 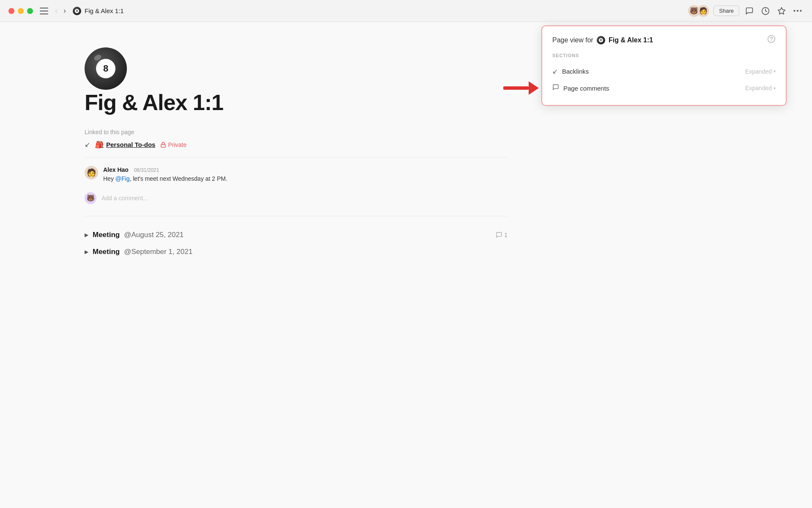 I want to click on help-icon, so click(x=771, y=40).